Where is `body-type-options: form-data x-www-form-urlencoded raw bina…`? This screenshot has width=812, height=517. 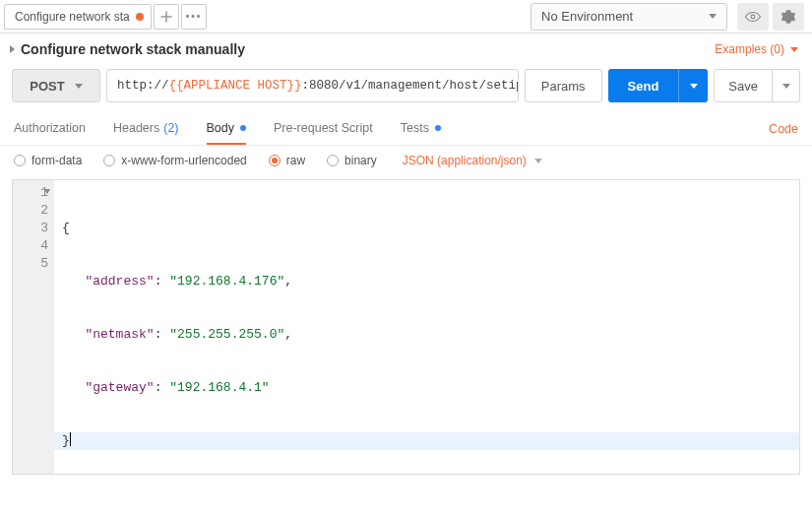 body-type-options: form-data x-www-form-urlencoded raw bina… is located at coordinates (406, 161).